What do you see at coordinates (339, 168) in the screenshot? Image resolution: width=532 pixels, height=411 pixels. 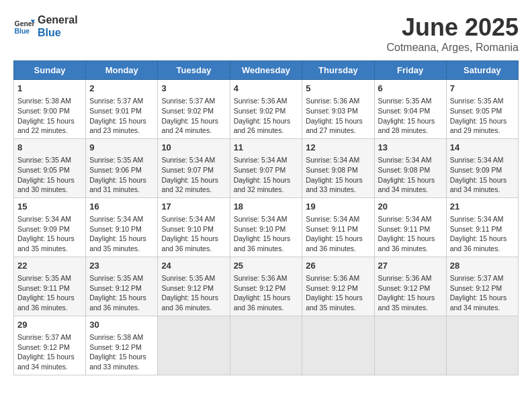 I see `table-row: 12Sunrise: 5:34 AMSunset: 9:08 PMDayligh…` at bounding box center [339, 168].